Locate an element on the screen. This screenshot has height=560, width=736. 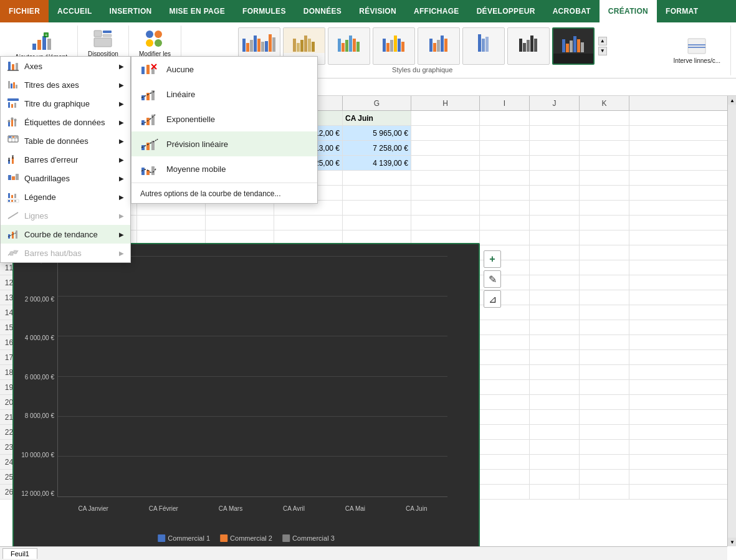
cell-r19-c8 is located at coordinates (555, 387).